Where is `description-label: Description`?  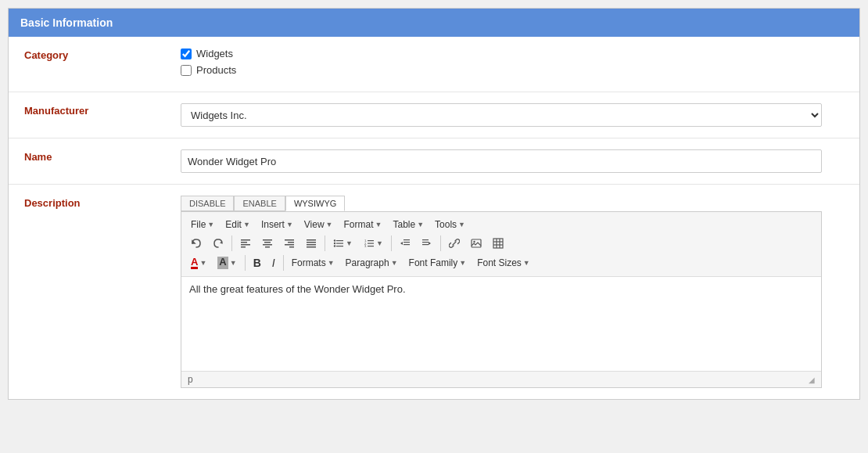 description-label: Description is located at coordinates (95, 293).